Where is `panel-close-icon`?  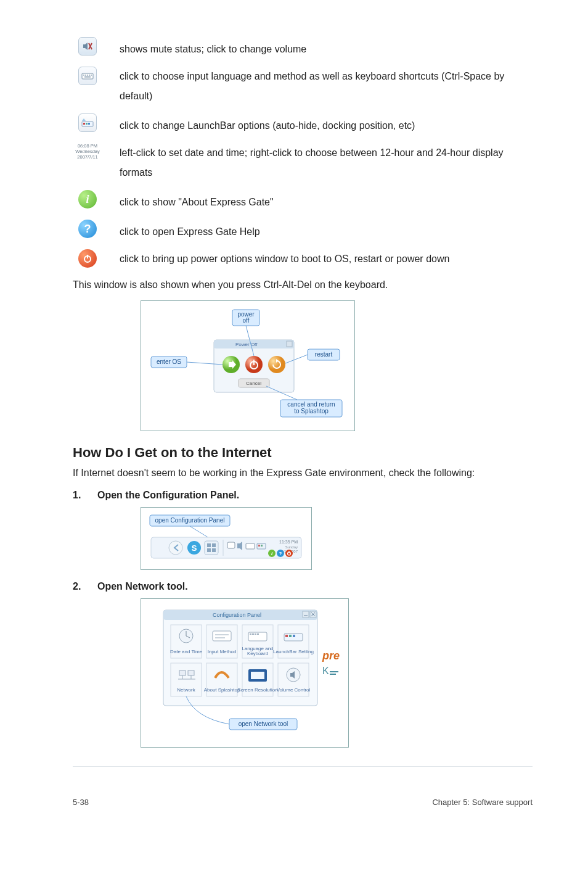
panel-close-icon is located at coordinates (313, 614).